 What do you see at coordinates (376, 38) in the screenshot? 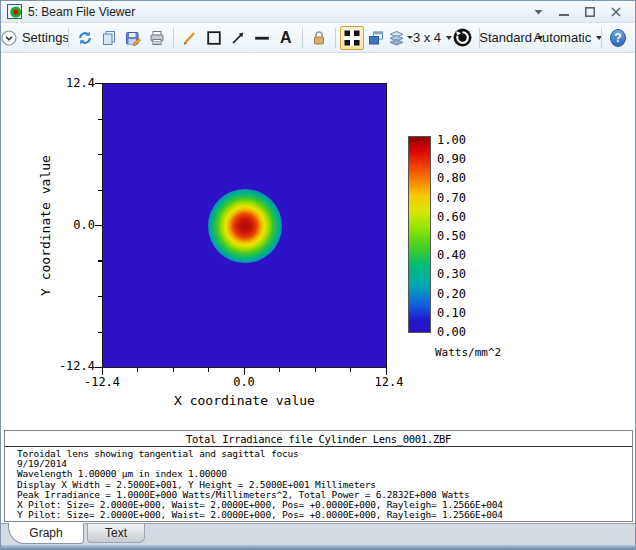
I see `cascade-windows-icon` at bounding box center [376, 38].